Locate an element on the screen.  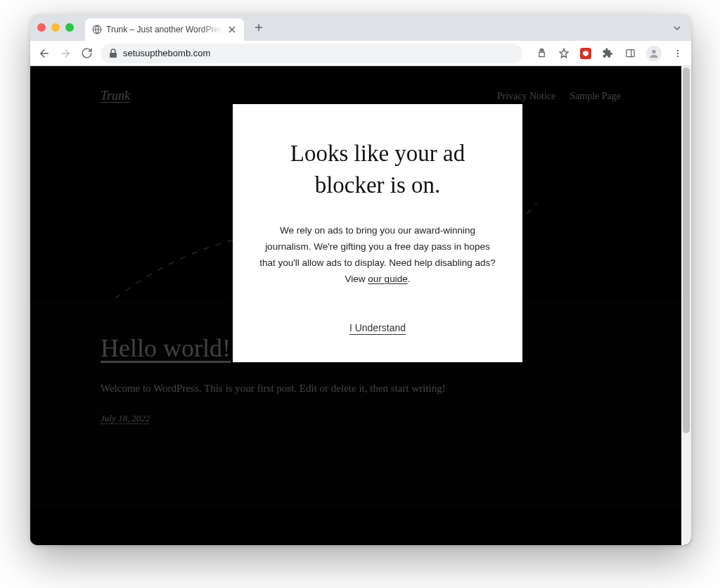
address-bar: setusupthebomb.com is located at coordinates (311, 53).